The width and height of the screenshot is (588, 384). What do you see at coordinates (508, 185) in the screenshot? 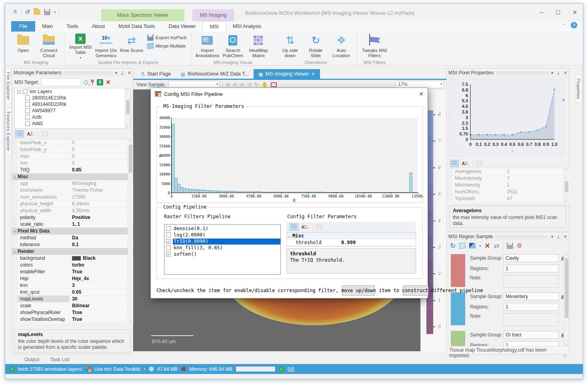
I see `property-row: MinIntensity1` at bounding box center [508, 185].